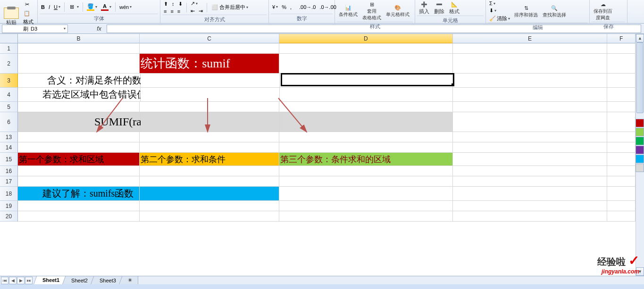  Describe the element at coordinates (621, 216) in the screenshot. I see `cell-F20` at that location.